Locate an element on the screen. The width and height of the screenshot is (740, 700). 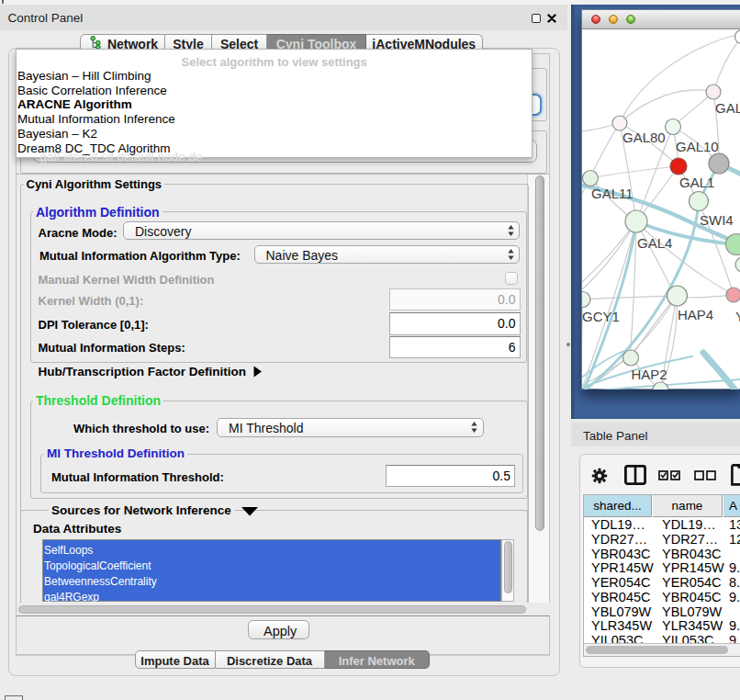
svg-text: GAL80 is located at coordinates (645, 138).